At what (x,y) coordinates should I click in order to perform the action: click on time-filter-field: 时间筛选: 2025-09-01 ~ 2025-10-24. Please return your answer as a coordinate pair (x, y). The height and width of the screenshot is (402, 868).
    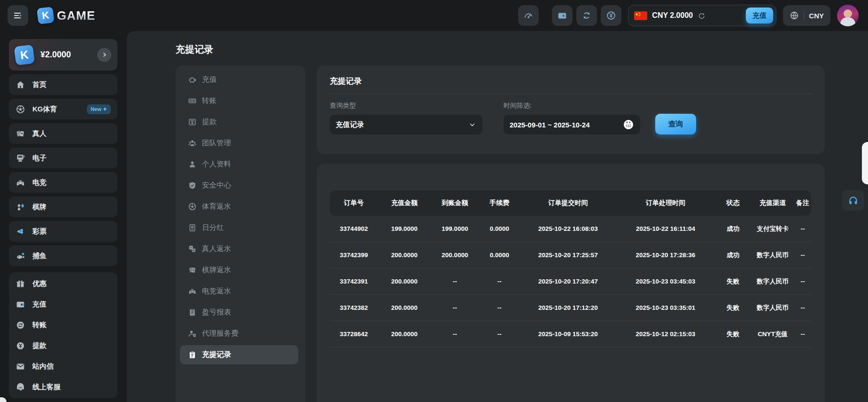
    Looking at the image, I should click on (572, 118).